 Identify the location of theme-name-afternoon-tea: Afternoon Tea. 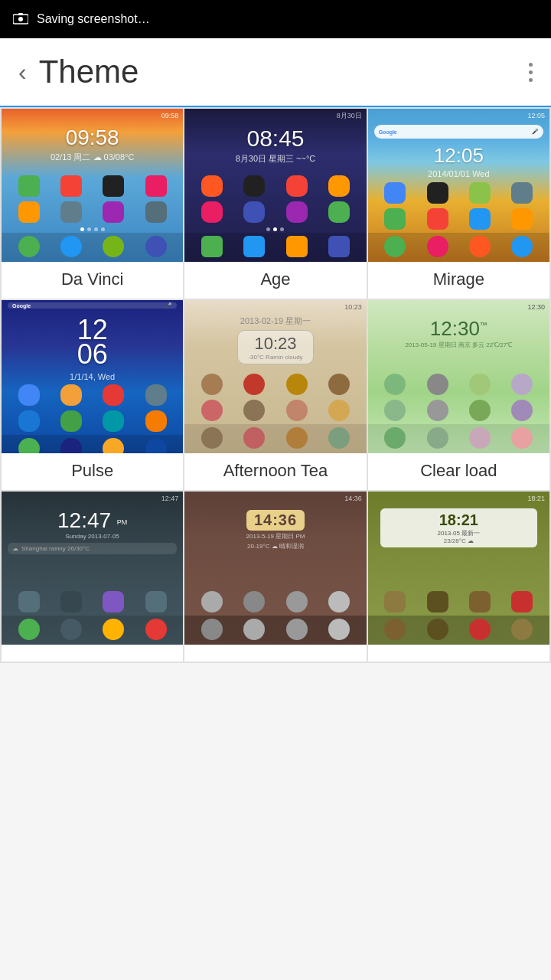
(276, 472).